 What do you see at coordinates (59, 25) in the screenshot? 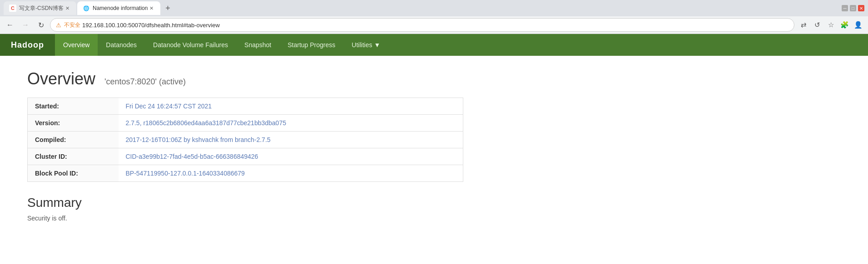
I see `insecure-icon: ⚠` at bounding box center [59, 25].